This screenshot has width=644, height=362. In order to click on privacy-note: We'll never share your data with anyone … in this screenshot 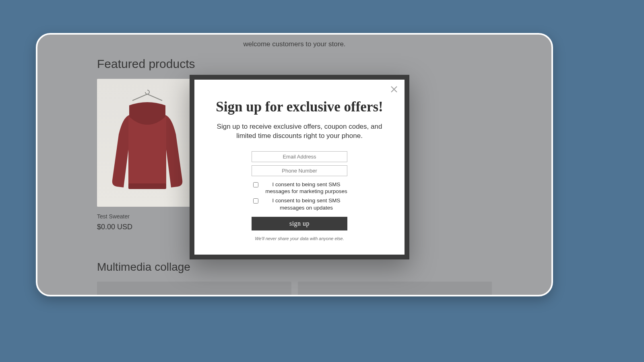, I will do `click(299, 239)`.